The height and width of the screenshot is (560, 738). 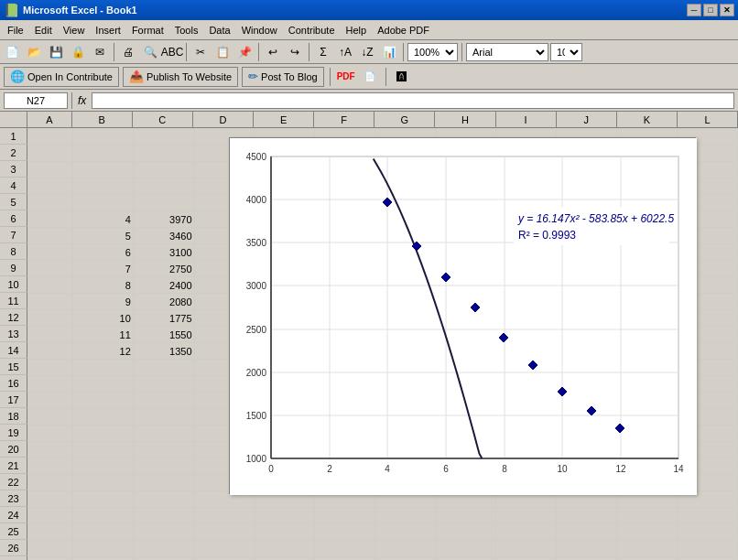 What do you see at coordinates (707, 559) in the screenshot?
I see `cell-L27` at bounding box center [707, 559].